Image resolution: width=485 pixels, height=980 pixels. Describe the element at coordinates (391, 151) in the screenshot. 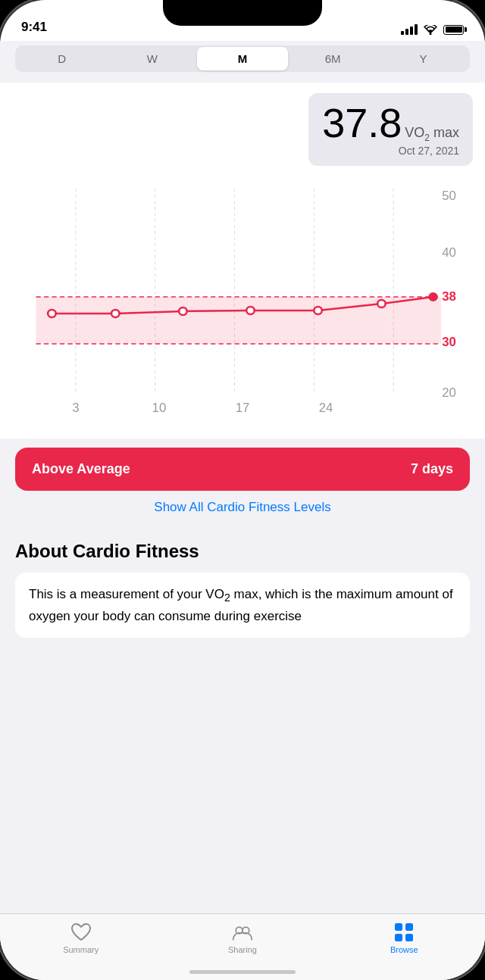

I see `chart-date: Oct 27, 2021` at that location.